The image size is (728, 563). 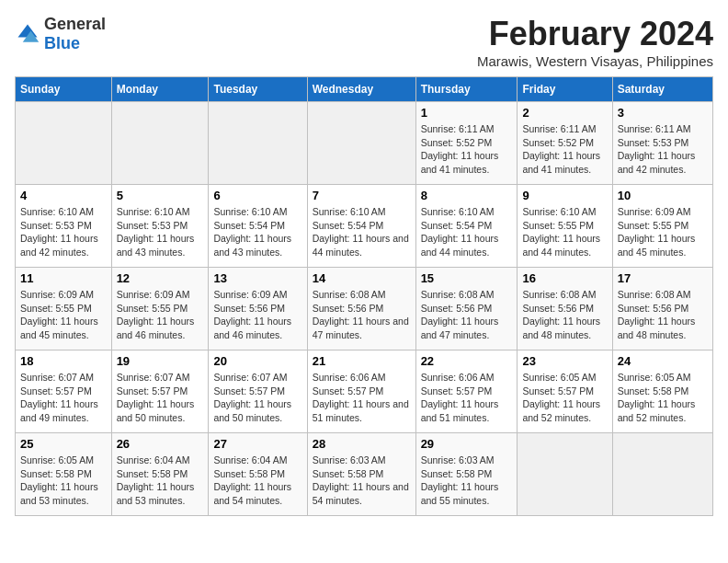 I want to click on calendar-cell: 18Sunrise: 6:07 AM Sunset: 5:57 PM Dayli…, so click(x=64, y=392).